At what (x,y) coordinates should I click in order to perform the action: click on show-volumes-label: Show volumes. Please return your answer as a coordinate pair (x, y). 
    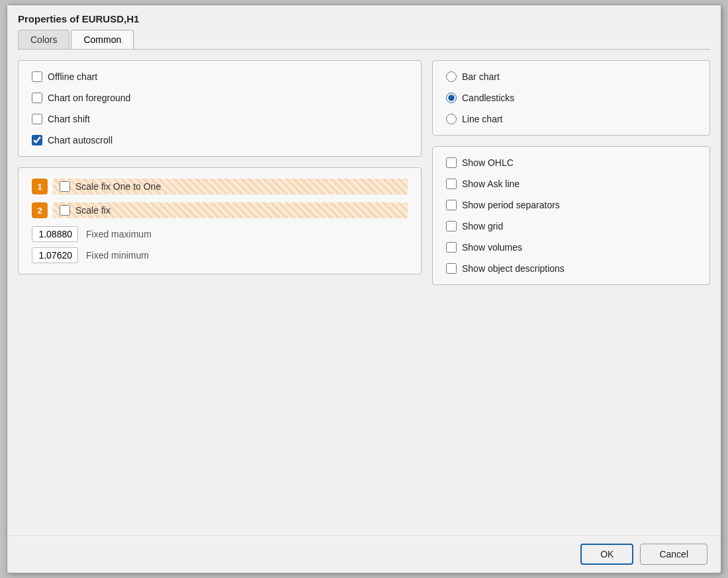
    Looking at the image, I should click on (492, 247).